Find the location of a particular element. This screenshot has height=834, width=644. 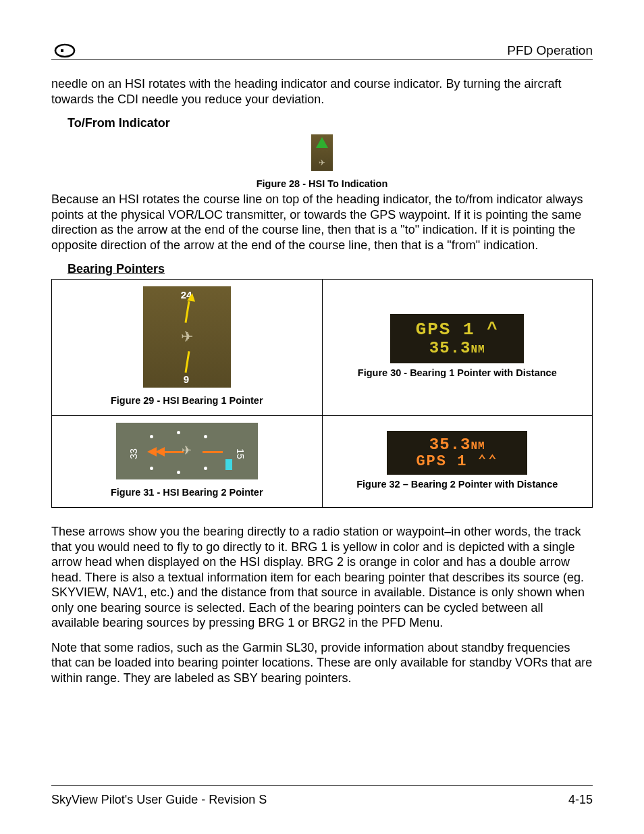

intro-paragraph: needle on an HSI rotates with the headin… is located at coordinates (322, 92).